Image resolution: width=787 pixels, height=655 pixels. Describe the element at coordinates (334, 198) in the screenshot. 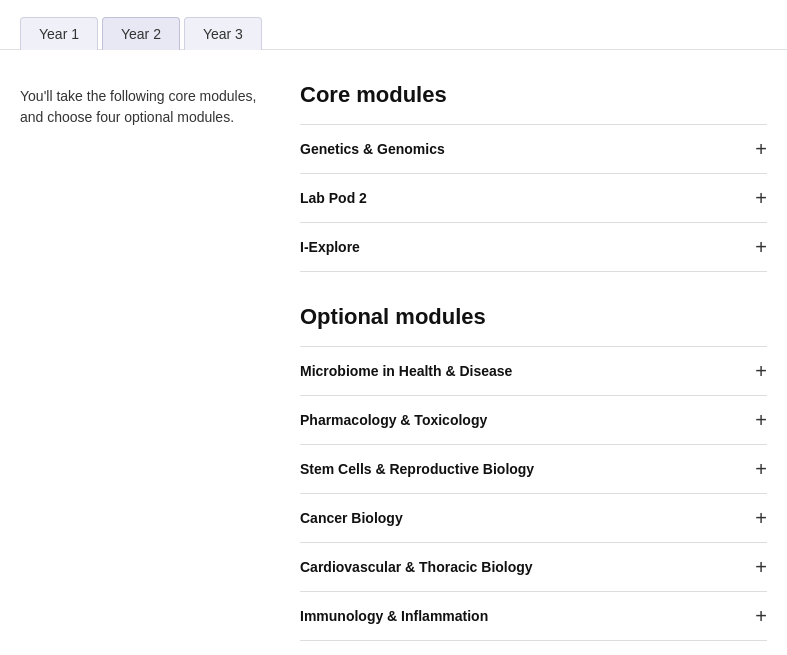

I see `core-module-label: Lab Pod 2` at that location.